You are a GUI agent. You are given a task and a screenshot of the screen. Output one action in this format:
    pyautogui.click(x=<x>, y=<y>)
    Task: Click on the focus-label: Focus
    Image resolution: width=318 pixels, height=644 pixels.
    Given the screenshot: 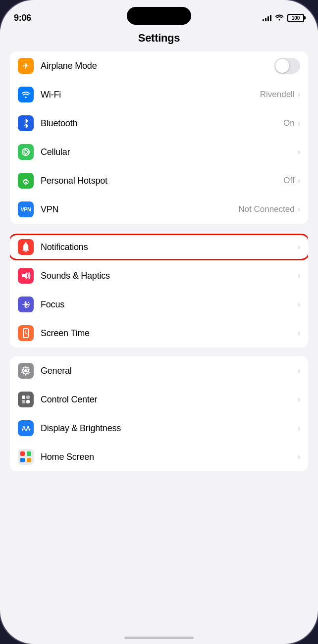 What is the action you would take?
    pyautogui.click(x=169, y=305)
    